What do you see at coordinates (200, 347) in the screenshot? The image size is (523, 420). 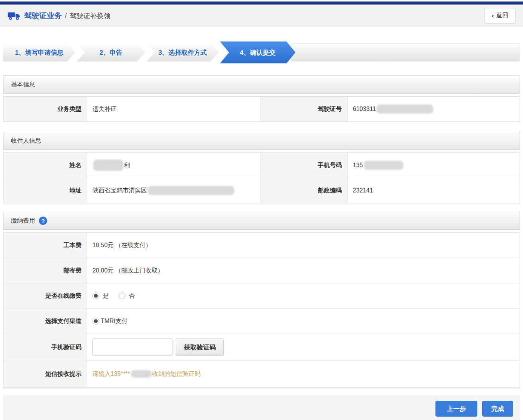 I see `get-verification-code-button: 获取验证码` at bounding box center [200, 347].